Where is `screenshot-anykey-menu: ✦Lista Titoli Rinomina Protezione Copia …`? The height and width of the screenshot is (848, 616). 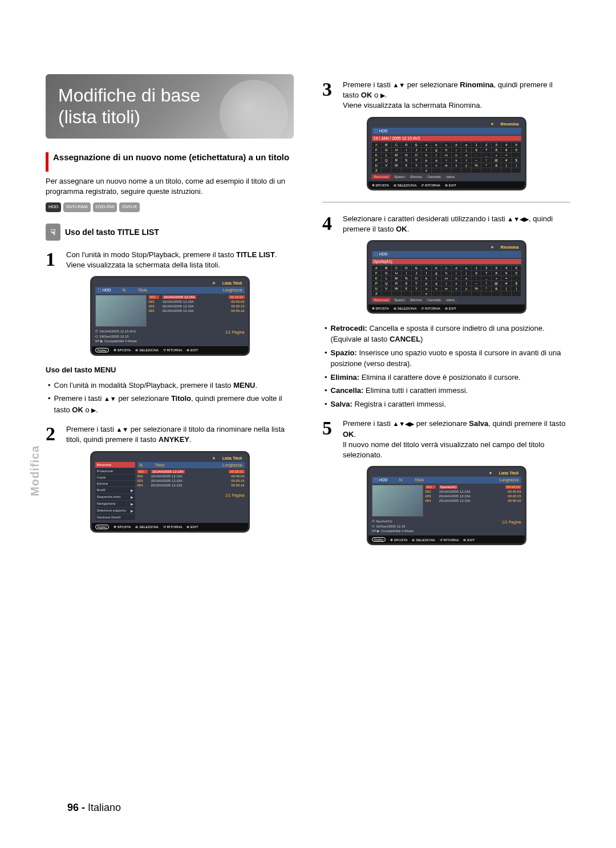
screenshot-anykey-menu: ✦Lista Titoli Rinomina Protezione Copia … is located at coordinates (170, 492).